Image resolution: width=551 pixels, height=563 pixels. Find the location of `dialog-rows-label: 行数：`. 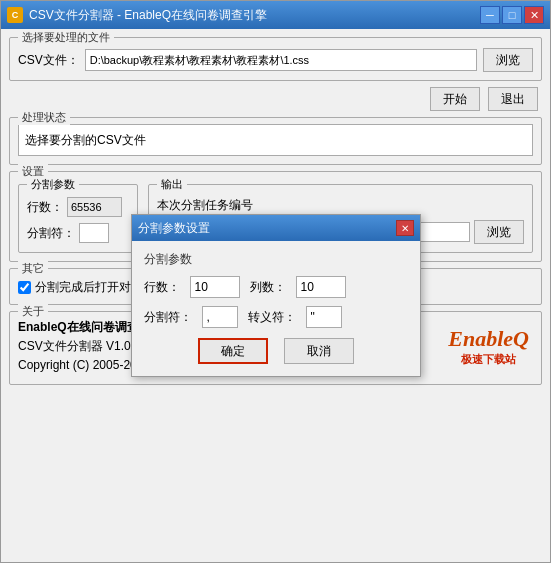

dialog-rows-label: 行数： is located at coordinates (162, 288).